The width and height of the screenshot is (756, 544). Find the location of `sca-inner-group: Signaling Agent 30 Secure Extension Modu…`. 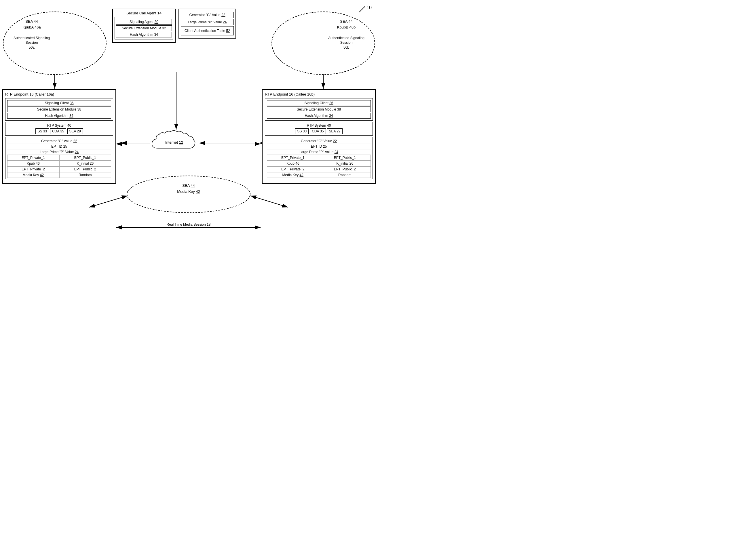

sca-inner-group: Signaling Agent 30 Secure Extension Modu… is located at coordinates (144, 28).